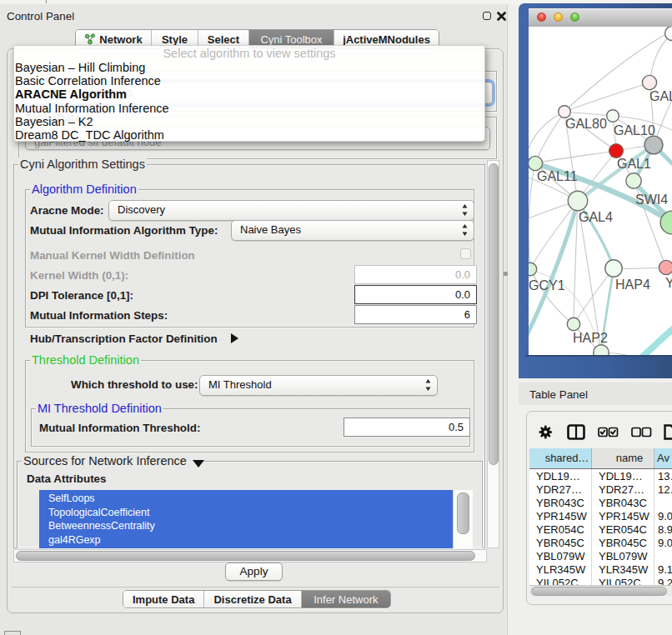 The image size is (672, 635). What do you see at coordinates (633, 285) in the screenshot?
I see `svg-text: HAP4` at bounding box center [633, 285].